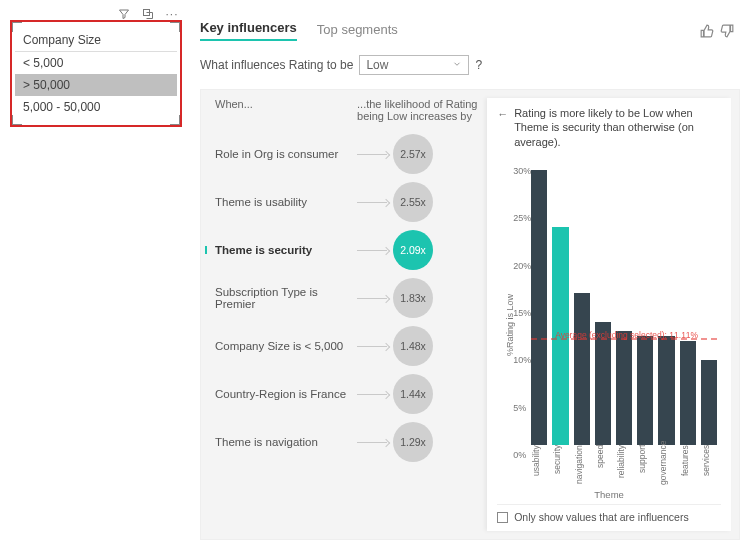  I want to click on slicer-company-size: ··· Company Size < 5,000> 50,0005,000 - …, so click(96, 74).